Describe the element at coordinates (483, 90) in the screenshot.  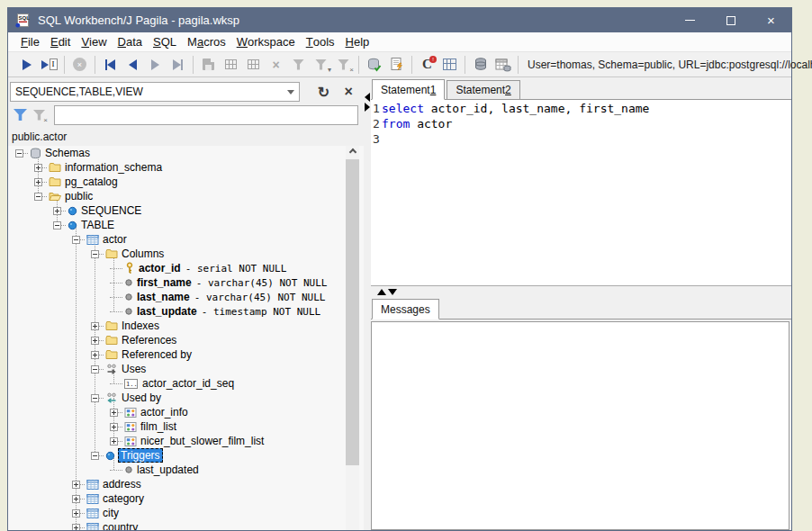
I see `tab-statement-2: Statement 2` at that location.